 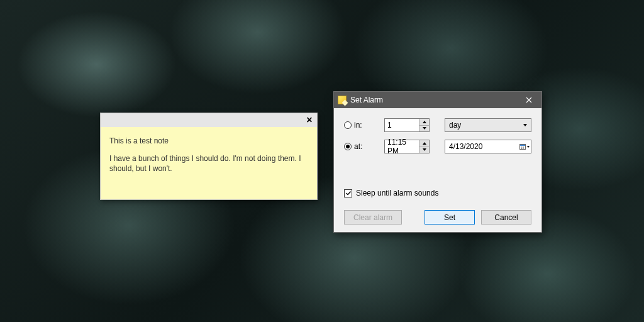 I want to click on radio-in, so click(x=348, y=125).